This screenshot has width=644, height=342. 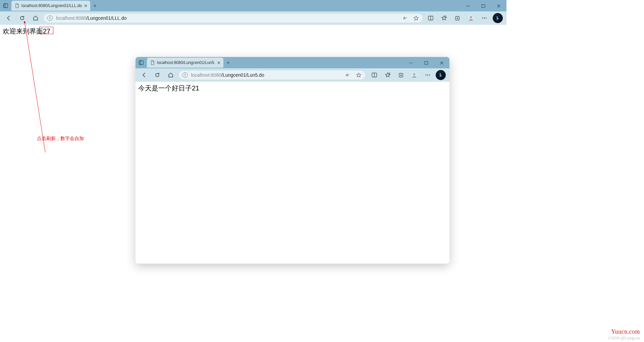 I want to click on secondary-toolbar: i localhost:8080/Lungcen01/Lun5.do A», so click(x=292, y=75).